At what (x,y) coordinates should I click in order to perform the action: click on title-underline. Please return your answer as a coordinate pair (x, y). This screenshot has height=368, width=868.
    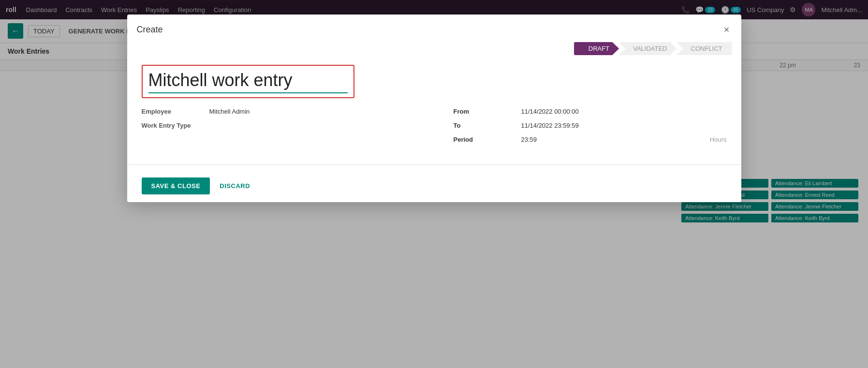
    Looking at the image, I should click on (248, 93).